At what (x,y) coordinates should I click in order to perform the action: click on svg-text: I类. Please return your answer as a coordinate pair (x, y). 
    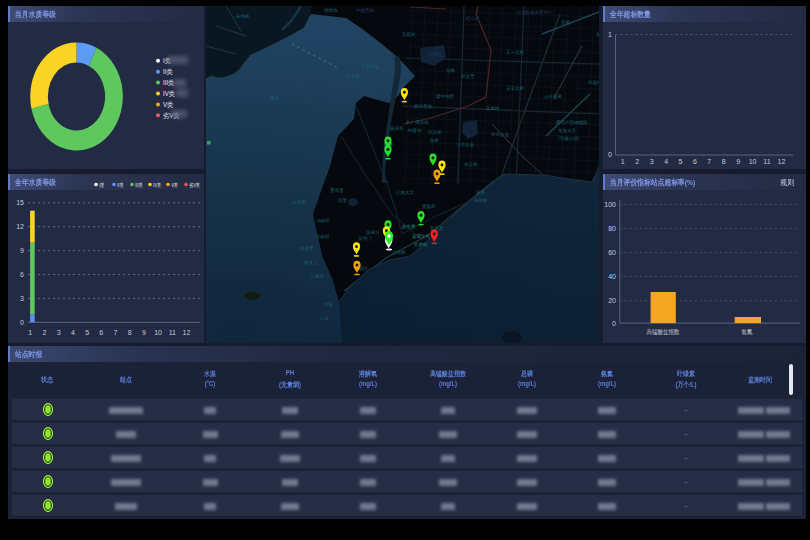
    Looking at the image, I should click on (102, 185).